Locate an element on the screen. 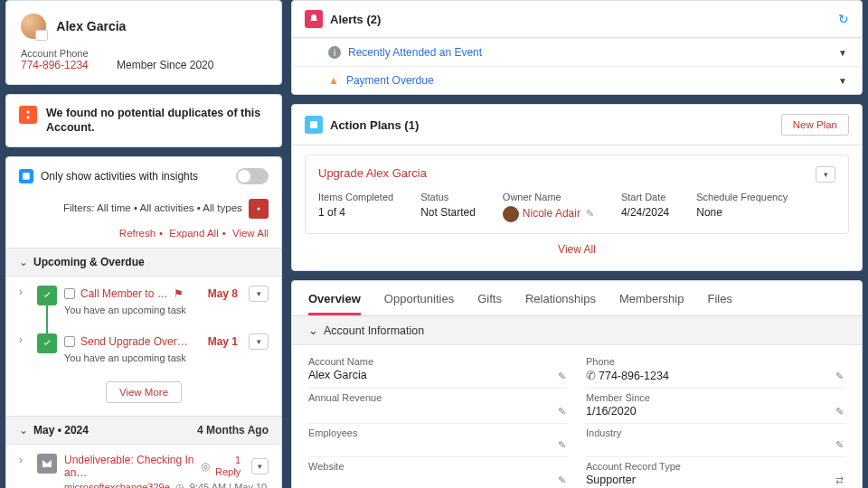  view-more-button: View More is located at coordinates (144, 392).